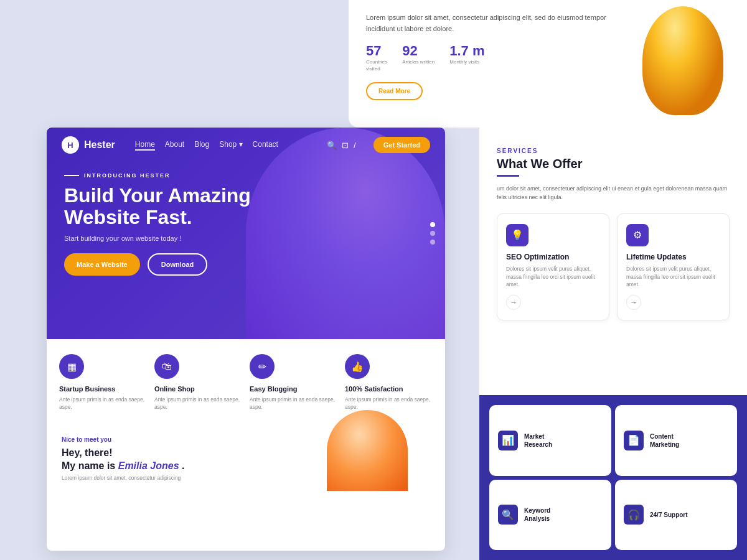  What do you see at coordinates (198, 383) in the screenshot?
I see `feature-shop: 🛍 Online Shop Ante ipsum primis in as en…` at bounding box center [198, 383].